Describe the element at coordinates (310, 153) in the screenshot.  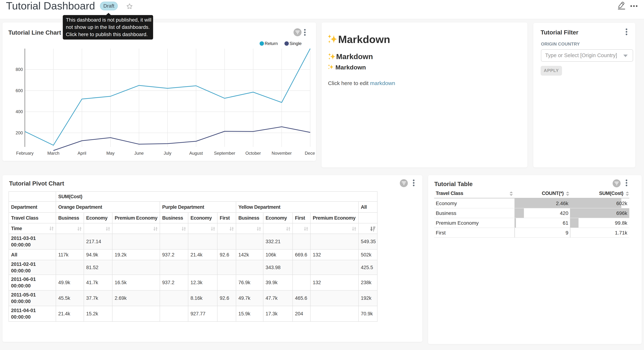
I see `svg-text: Dece` at that location.